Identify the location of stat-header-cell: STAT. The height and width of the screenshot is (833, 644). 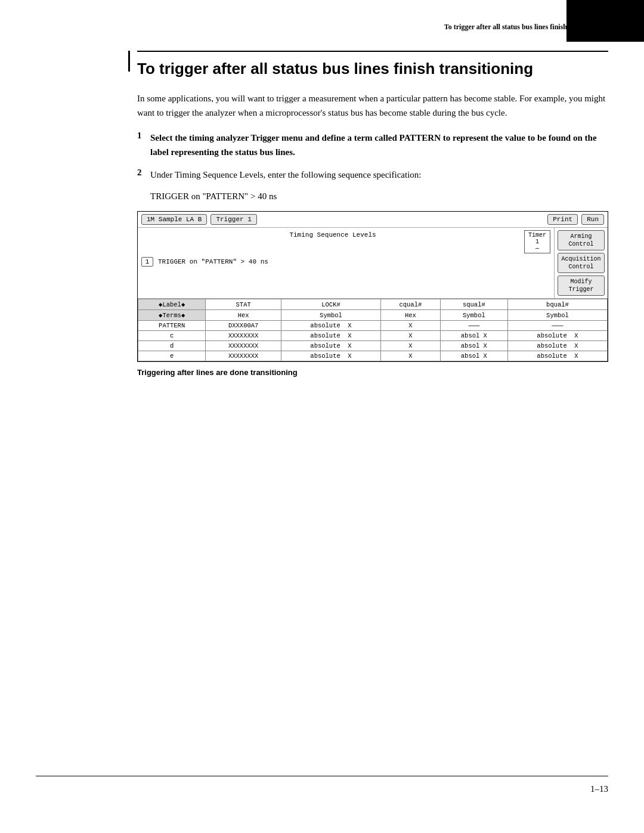
(243, 305).